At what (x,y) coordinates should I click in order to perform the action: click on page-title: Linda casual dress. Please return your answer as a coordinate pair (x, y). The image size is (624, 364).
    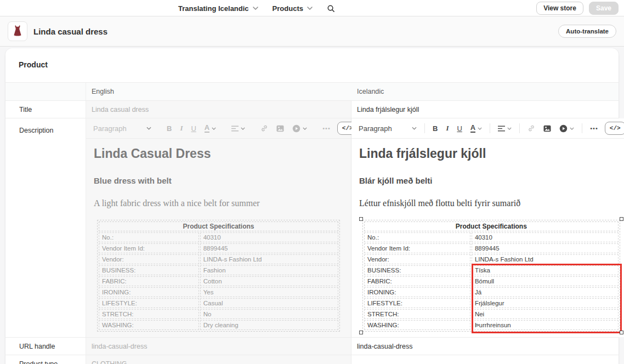
    Looking at the image, I should click on (70, 32).